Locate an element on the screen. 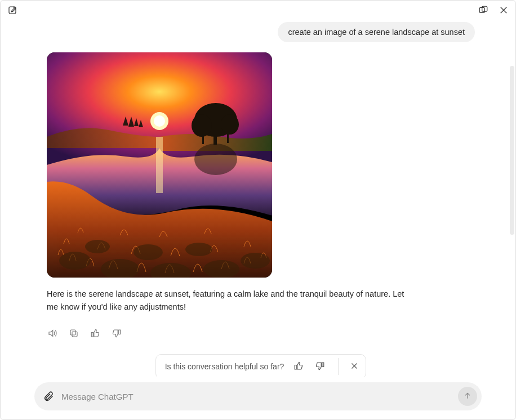 The height and width of the screenshot is (420, 516). attach-button is located at coordinates (48, 396).